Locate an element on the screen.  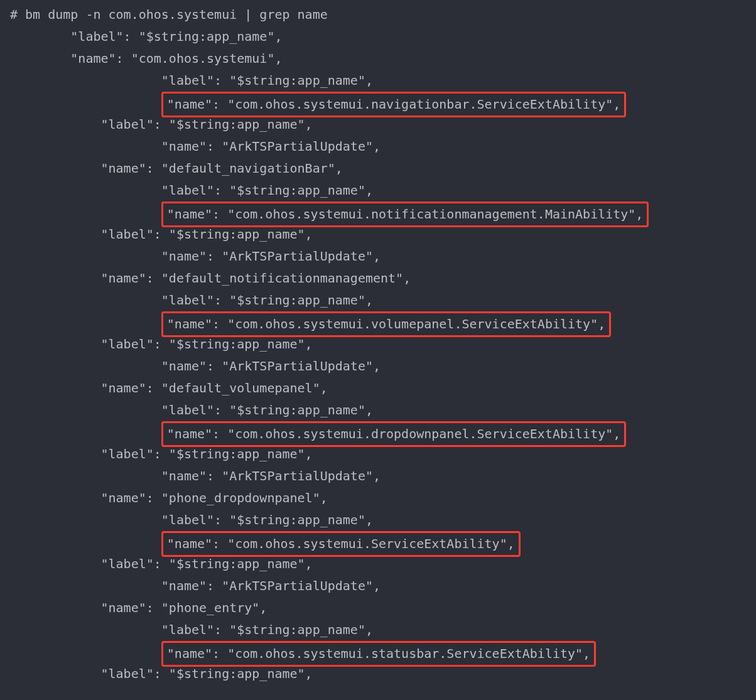
terminal-line: "name": "com.ohos.systemui.dropdownpanel… is located at coordinates (378, 432).